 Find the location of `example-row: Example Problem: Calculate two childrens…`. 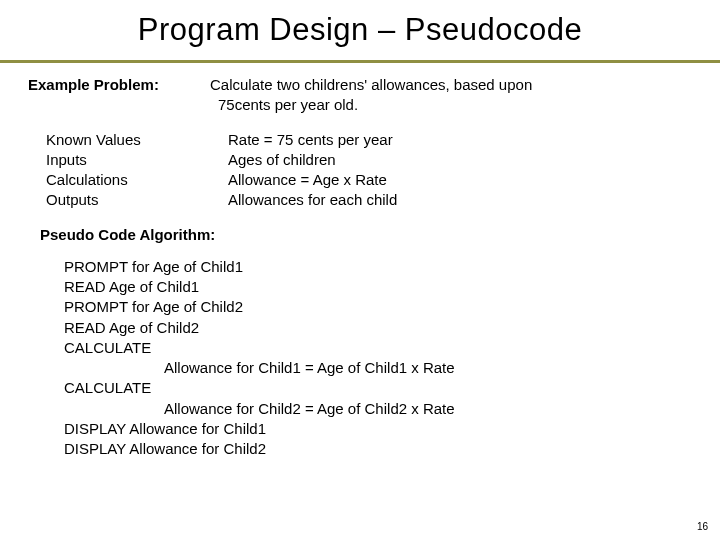

example-row: Example Problem: Calculate two childrens… is located at coordinates (360, 96).